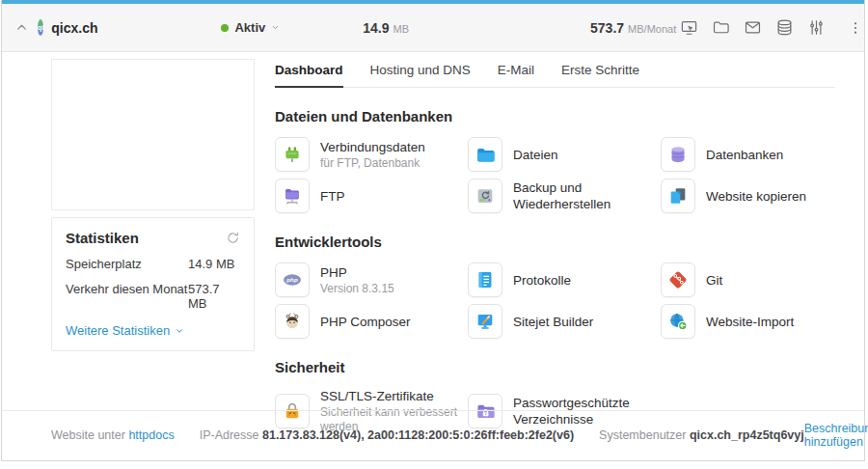 This screenshot has height=469, width=868. I want to click on domain-favicon: qi, so click(41, 27).